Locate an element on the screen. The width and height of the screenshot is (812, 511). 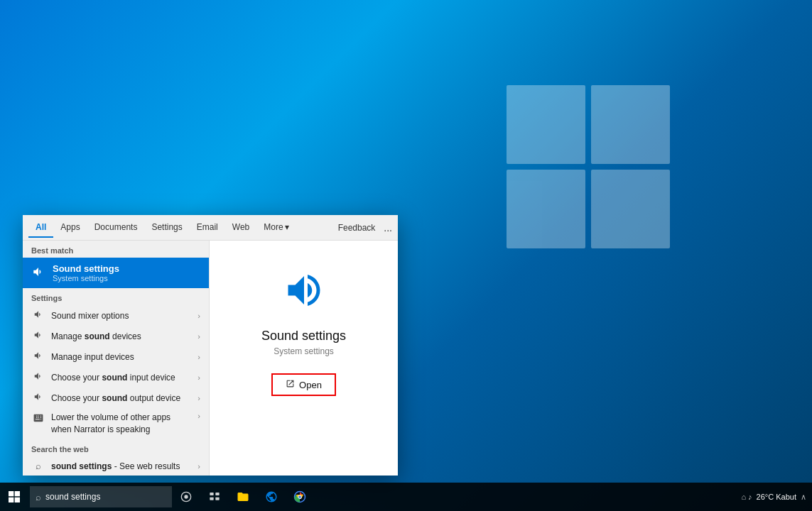
more-options-button: ... is located at coordinates (388, 228).